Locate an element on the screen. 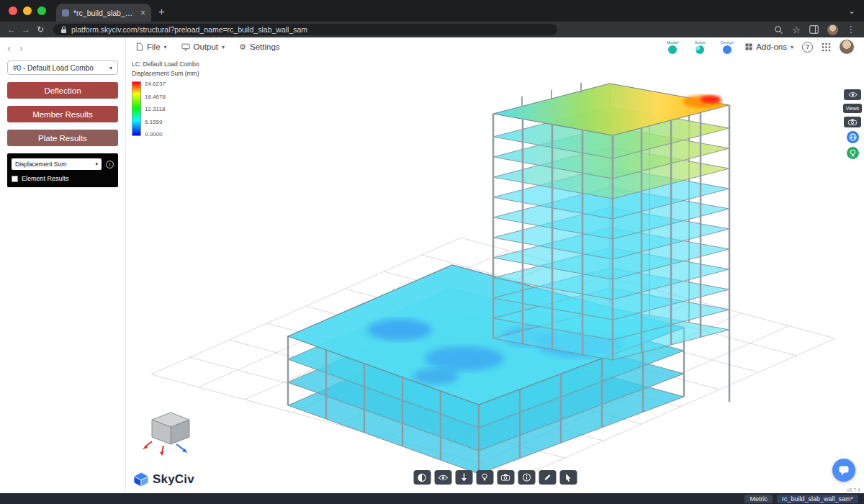  load-combo-select: #0 - Default Load Combo ▾ is located at coordinates (63, 68).